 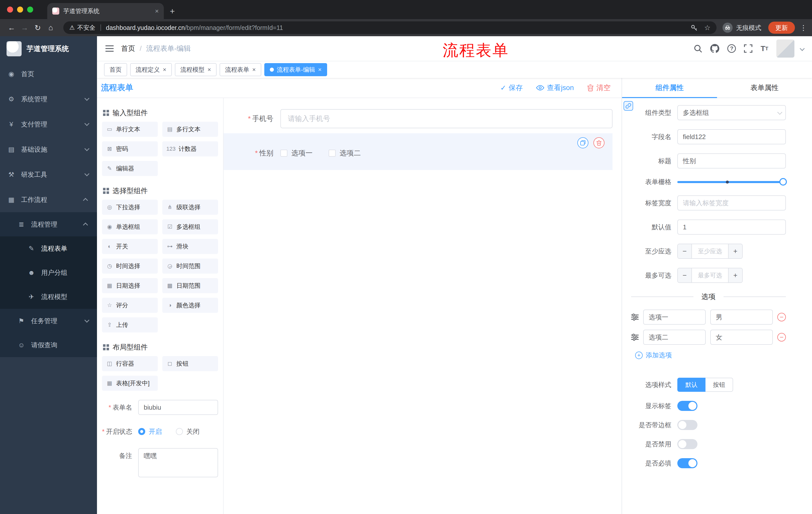 What do you see at coordinates (130, 129) in the screenshot?
I see `palette-item-single-line-text: ▭单行文本` at bounding box center [130, 129].